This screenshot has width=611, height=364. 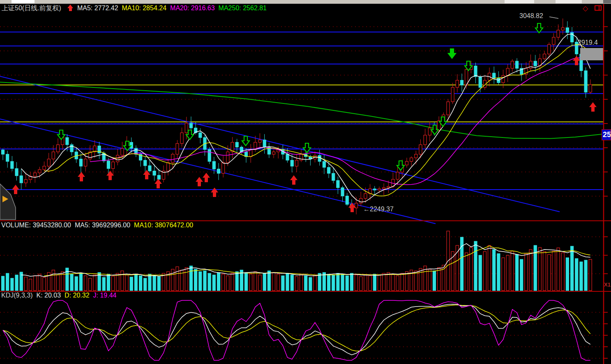 What do you see at coordinates (31, 8) in the screenshot?
I see `symbol-title: 上证50(日线.前复权)` at bounding box center [31, 8].